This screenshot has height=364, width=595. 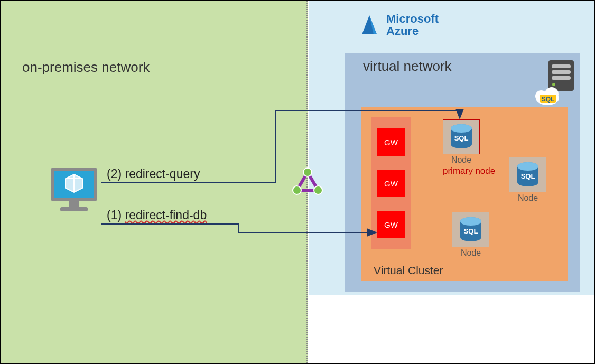 What do you see at coordinates (391, 142) in the screenshot?
I see `gateway-1: GW` at bounding box center [391, 142].